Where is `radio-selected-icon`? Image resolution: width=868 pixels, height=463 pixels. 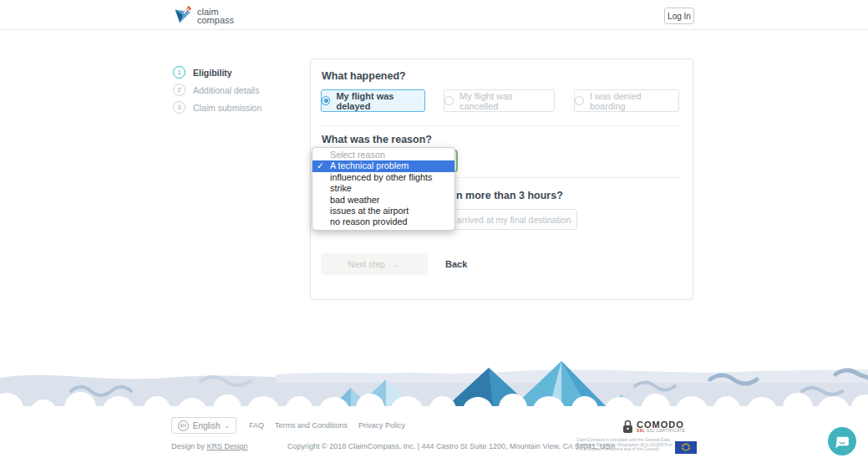 radio-selected-icon is located at coordinates (326, 100).